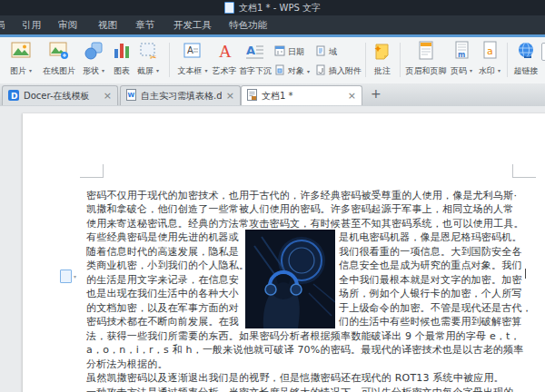 The width and height of the screenshot is (545, 392). Describe the element at coordinates (14, 96) in the screenshot. I see `docer-icon: D` at that location.